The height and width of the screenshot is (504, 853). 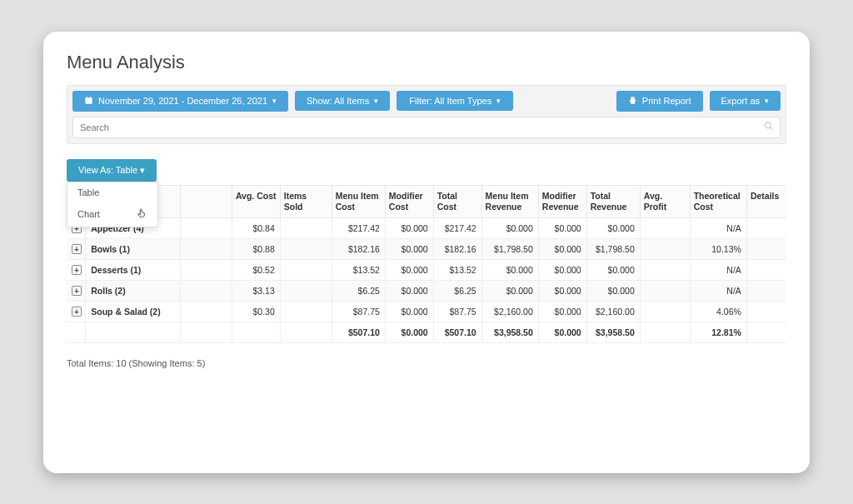 What do you see at coordinates (633, 102) in the screenshot?
I see `print-icon` at bounding box center [633, 102].